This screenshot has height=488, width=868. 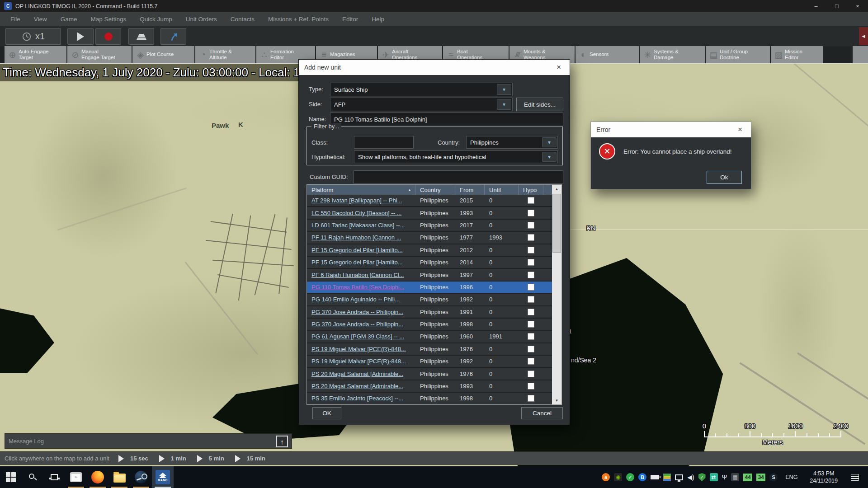 I want to click on play-button, so click(x=80, y=36).